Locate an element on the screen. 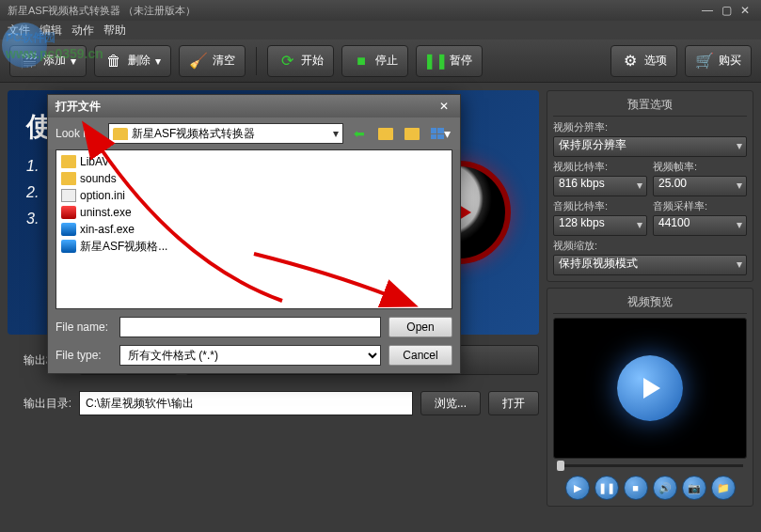 This screenshot has height=532, width=761. cart-icon: 🛒 is located at coordinates (705, 61).